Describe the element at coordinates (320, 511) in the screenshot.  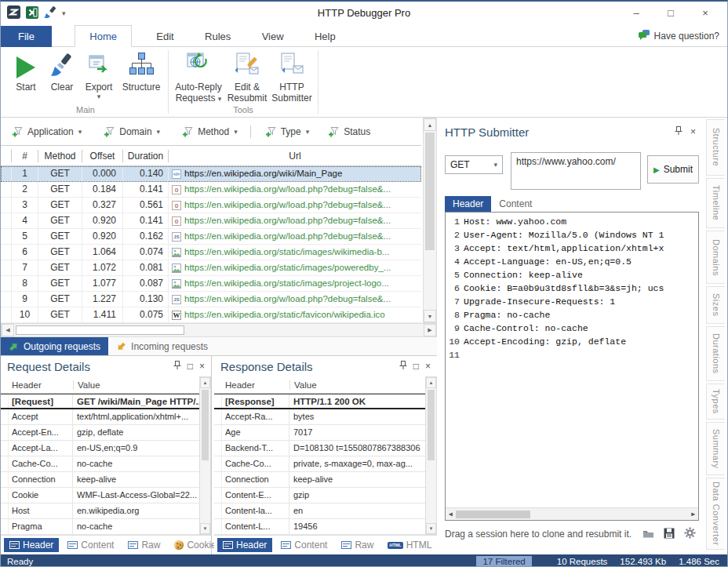
I see `detail-row: Content-la...en` at that location.